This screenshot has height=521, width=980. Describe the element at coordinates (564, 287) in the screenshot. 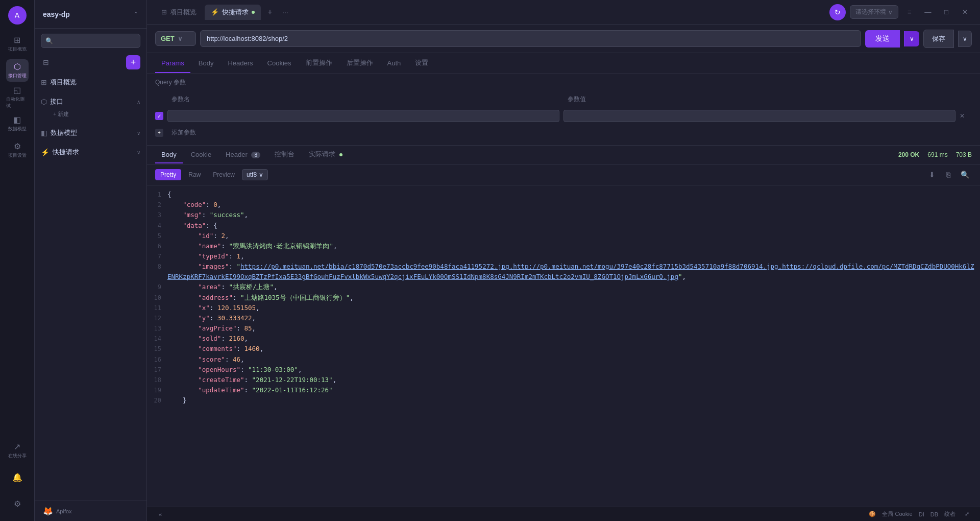

I see `code-line-9: 9 "area": "拱宸桥/上塘",` at that location.